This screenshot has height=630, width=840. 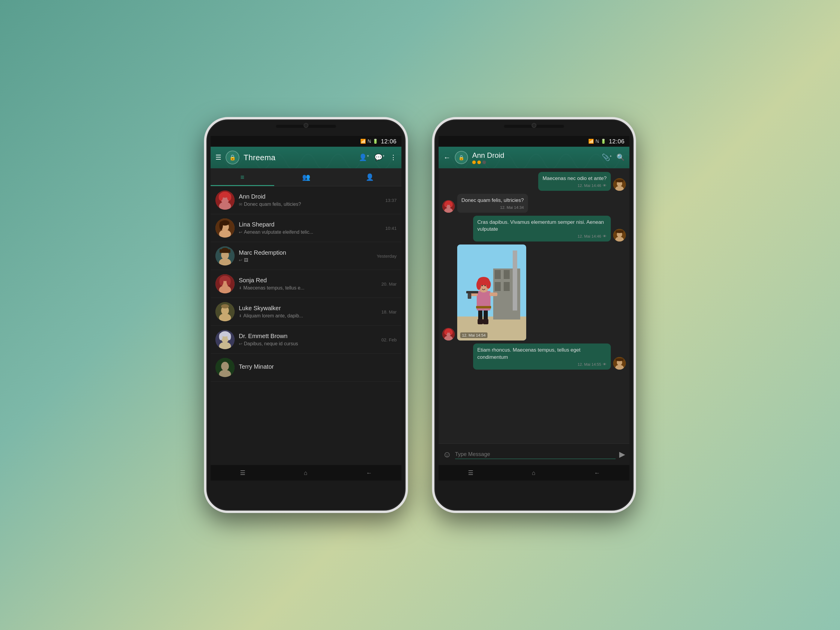 I want to click on add-group-icon: 💬+, so click(x=380, y=157).